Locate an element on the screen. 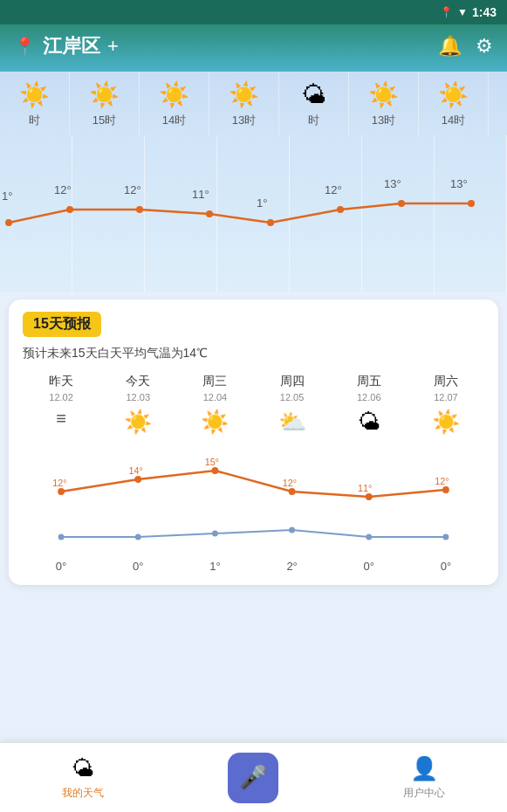  my-weather-icon: 🌤 is located at coordinates (83, 768).